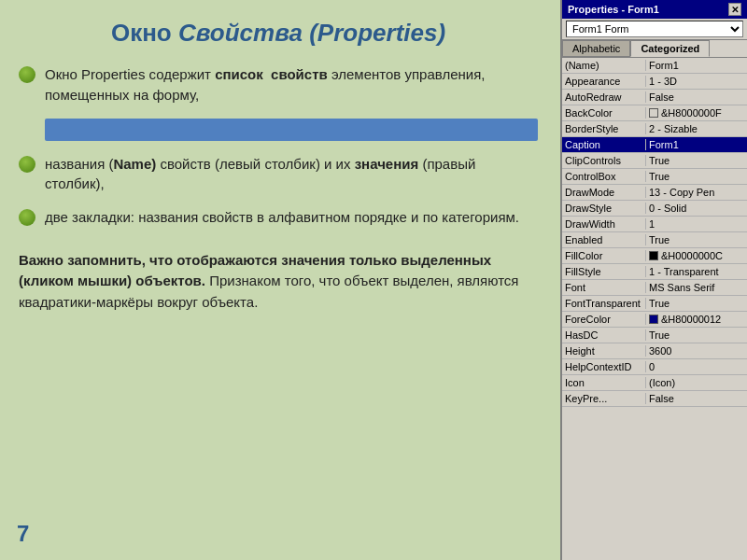 The width and height of the screenshot is (747, 560). What do you see at coordinates (655, 256) in the screenshot?
I see `property-row: FillColor&H0000000C` at bounding box center [655, 256].